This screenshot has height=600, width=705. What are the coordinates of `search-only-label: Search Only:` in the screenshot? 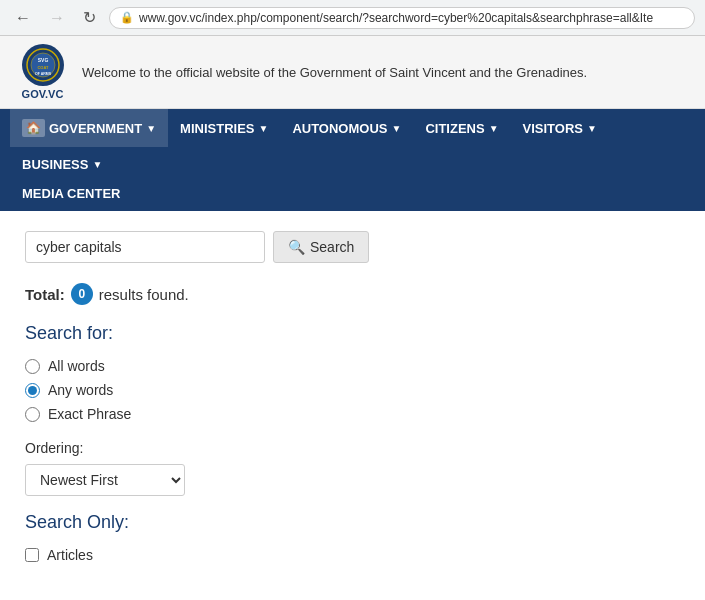 It's located at (352, 522).